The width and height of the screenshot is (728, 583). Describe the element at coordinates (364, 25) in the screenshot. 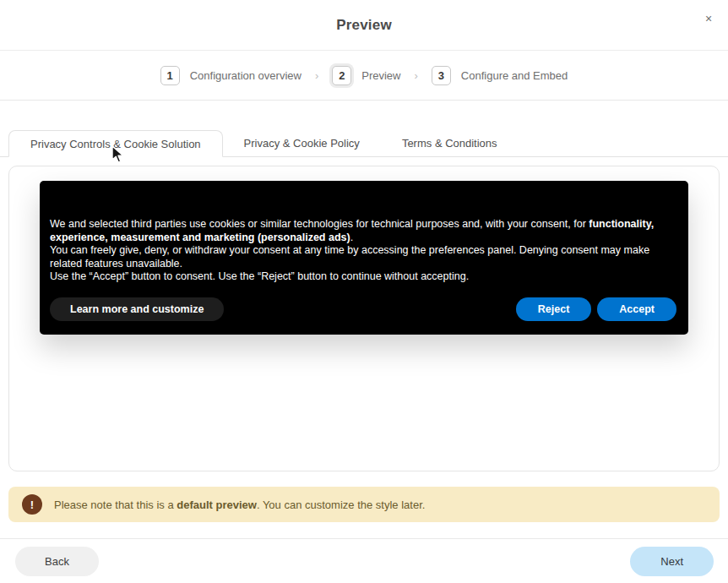

I see `modal-header: Preview ×` at that location.